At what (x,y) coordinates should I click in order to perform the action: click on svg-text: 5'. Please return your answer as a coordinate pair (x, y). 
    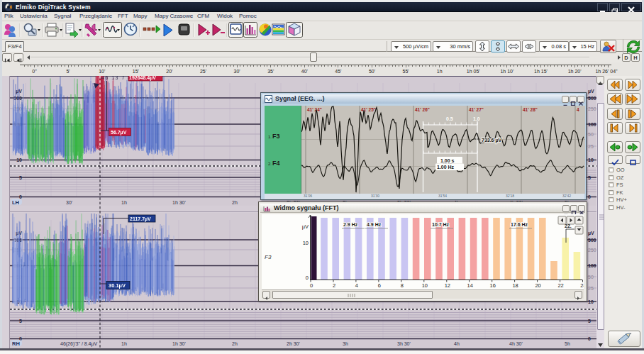
    Looking at the image, I should click on (68, 71).